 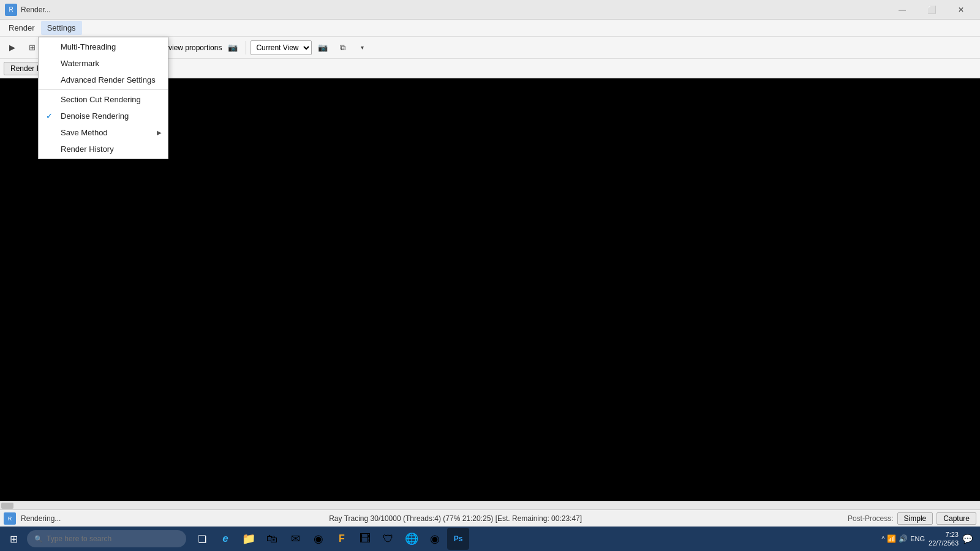 I want to click on window-title: Render..., so click(x=454, y=10).